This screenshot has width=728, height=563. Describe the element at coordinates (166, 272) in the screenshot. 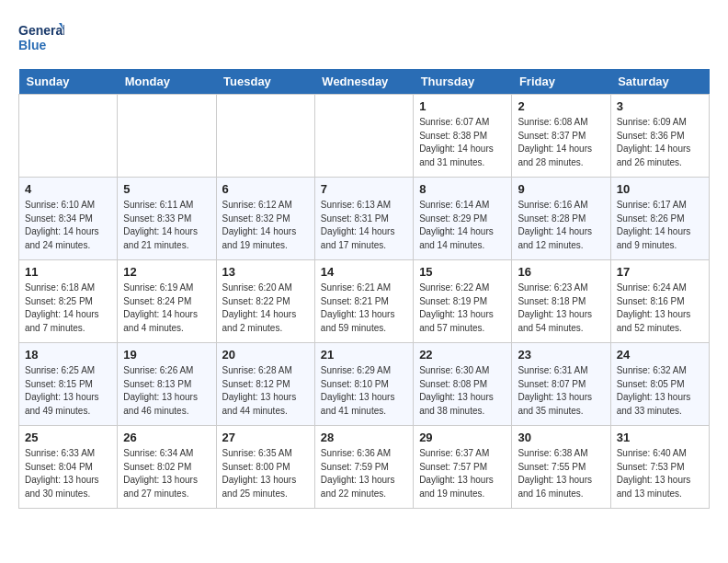

I see `day-number: 12` at that location.